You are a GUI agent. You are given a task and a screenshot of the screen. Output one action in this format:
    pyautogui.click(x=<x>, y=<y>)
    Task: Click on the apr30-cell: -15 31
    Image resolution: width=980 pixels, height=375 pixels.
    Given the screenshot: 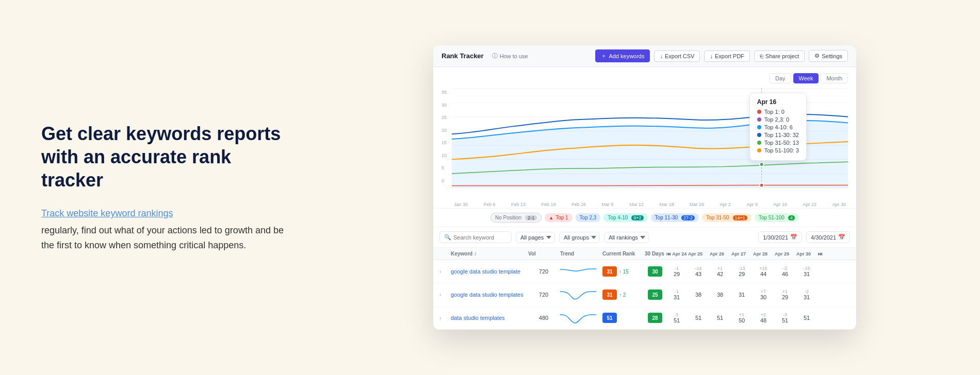 What is the action you would take?
    pyautogui.click(x=807, y=271)
    